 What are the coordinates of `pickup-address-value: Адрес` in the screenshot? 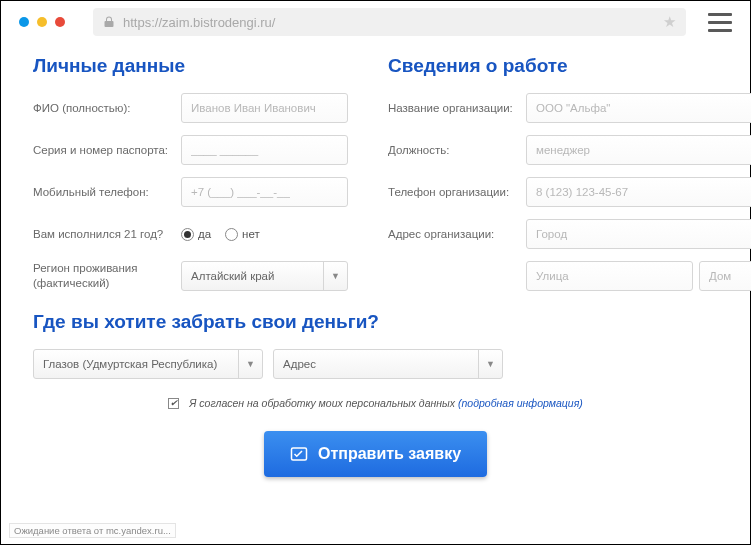 It's located at (300, 364).